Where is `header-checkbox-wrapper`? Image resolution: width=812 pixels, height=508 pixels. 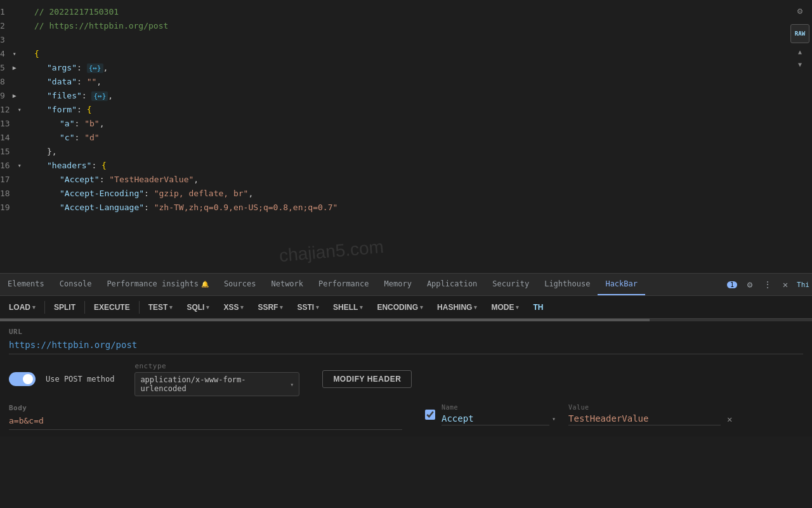
header-checkbox-wrapper is located at coordinates (430, 415).